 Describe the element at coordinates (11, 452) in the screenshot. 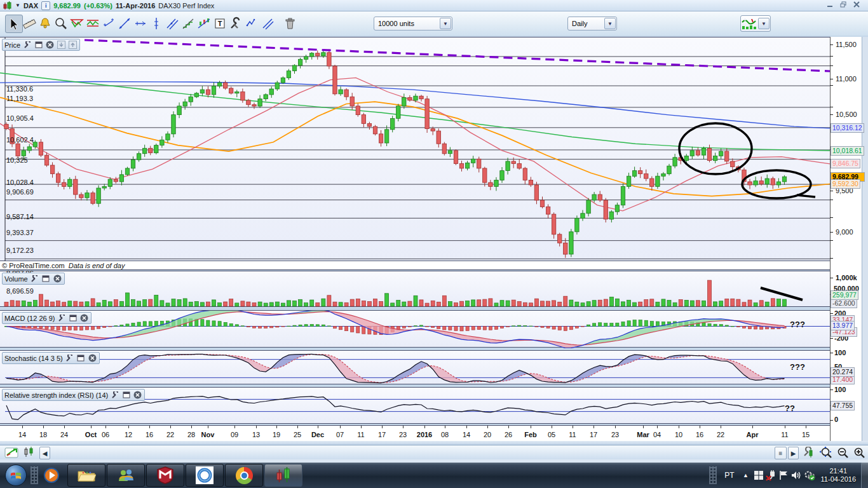

I see `chart-export-button` at that location.